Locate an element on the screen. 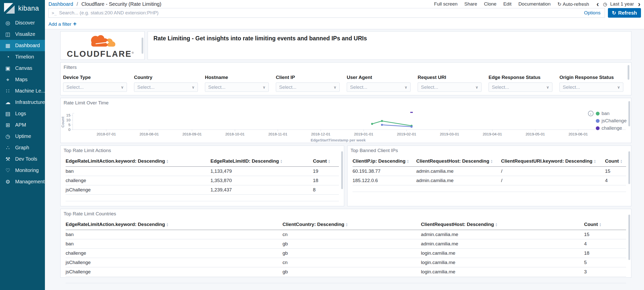 The height and width of the screenshot is (290, 644). search-input is located at coordinates (319, 13).